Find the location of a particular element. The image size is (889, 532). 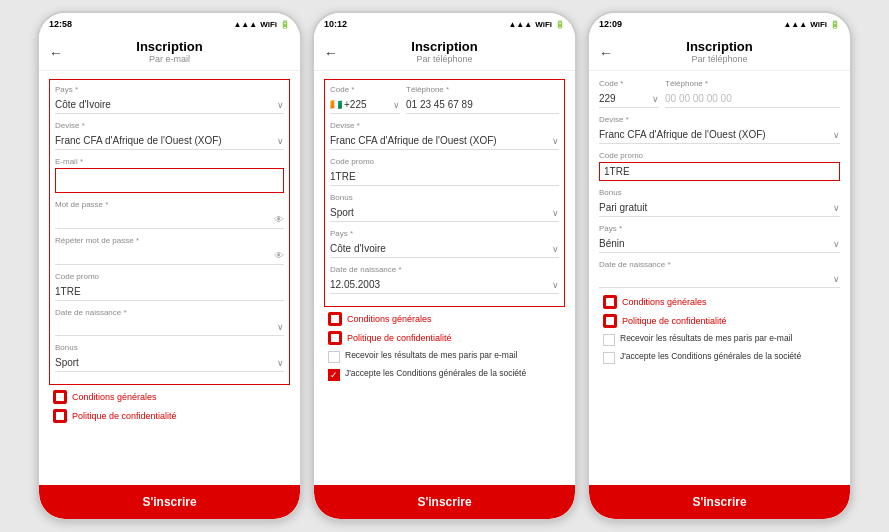

pays-label-3: Pays * is located at coordinates (720, 228).